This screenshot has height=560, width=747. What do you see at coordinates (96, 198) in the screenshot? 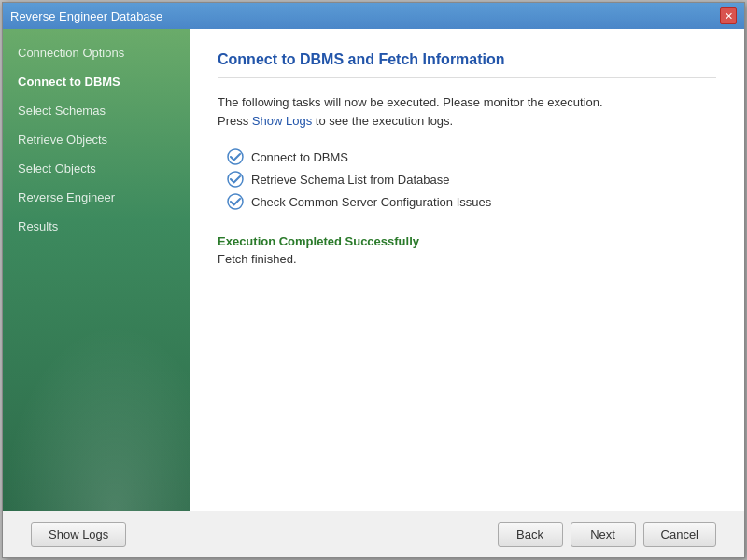
I see `sidebar-item-reverse-engineer: Reverse Engineer` at bounding box center [96, 198].